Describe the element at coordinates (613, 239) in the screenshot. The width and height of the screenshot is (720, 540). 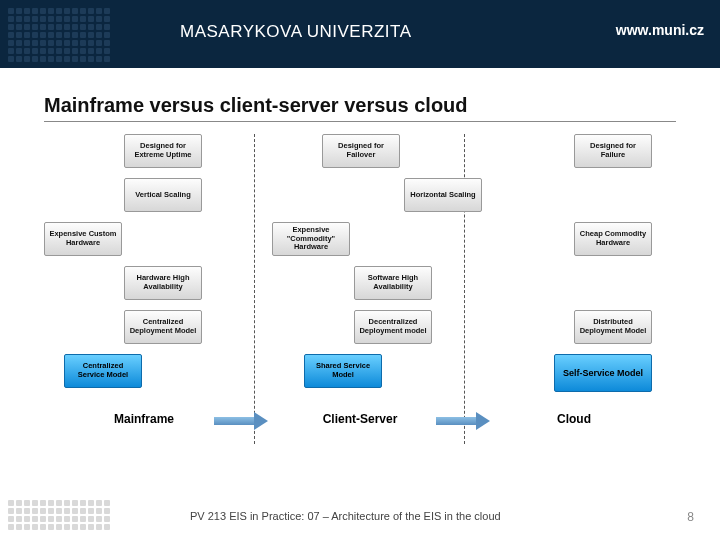
I see `box-cloud-hw: Cheap Commodity Hardware` at that location.